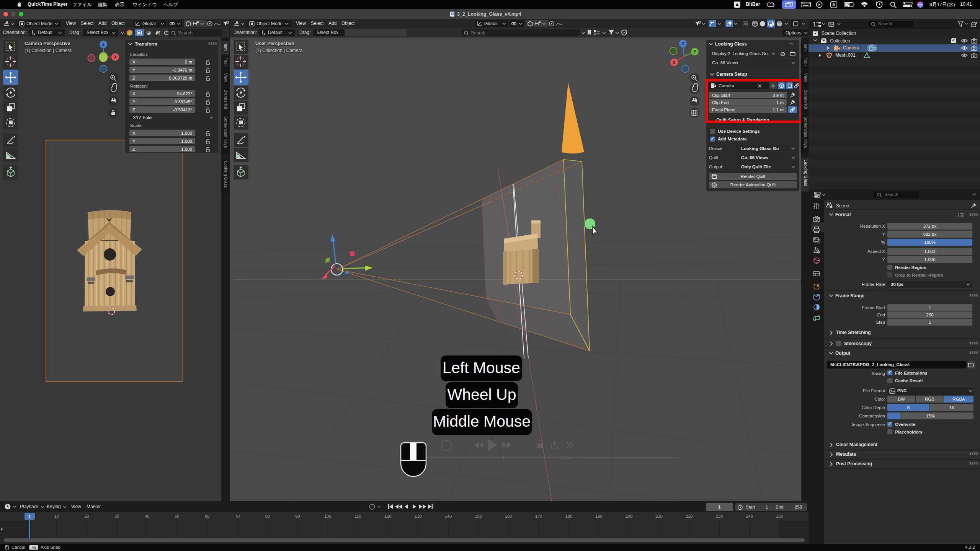 The width and height of the screenshot is (980, 551). I want to click on svg-text: 40, so click(147, 516).